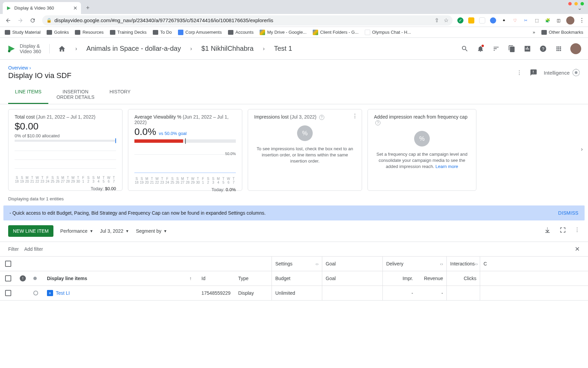 The image size is (588, 368). Describe the element at coordinates (20, 20) in the screenshot. I see `forward-button` at that location.